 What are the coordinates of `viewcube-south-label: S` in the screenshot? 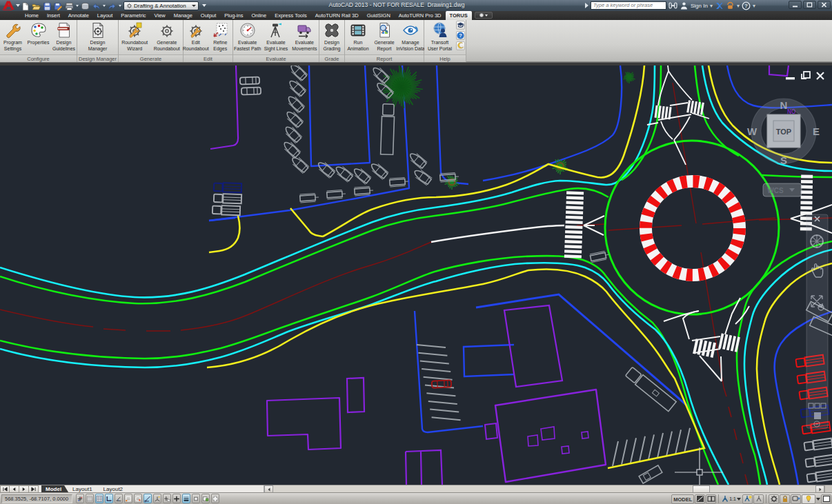 It's located at (784, 160).